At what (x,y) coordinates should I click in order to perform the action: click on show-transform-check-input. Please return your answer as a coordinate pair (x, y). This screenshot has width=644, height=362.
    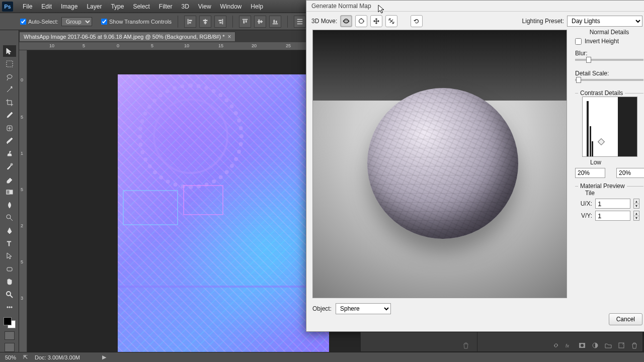
    Looking at the image, I should click on (104, 22).